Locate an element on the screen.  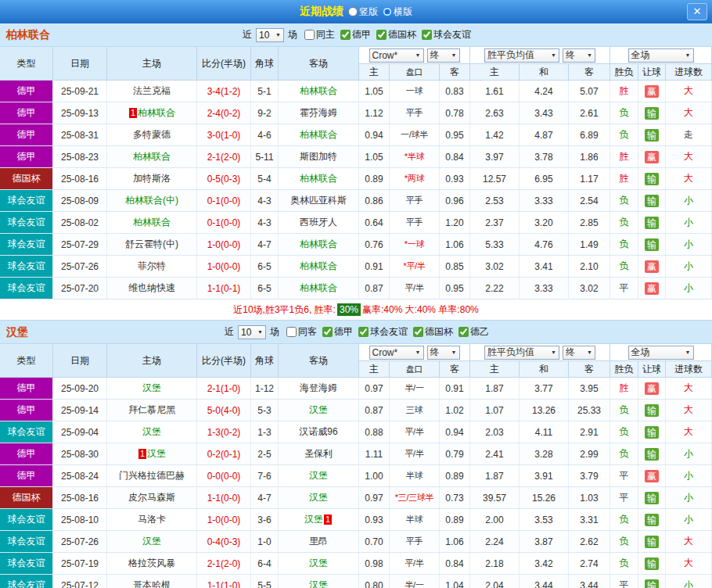
window-title: 近期战绩 is located at coordinates (322, 12).